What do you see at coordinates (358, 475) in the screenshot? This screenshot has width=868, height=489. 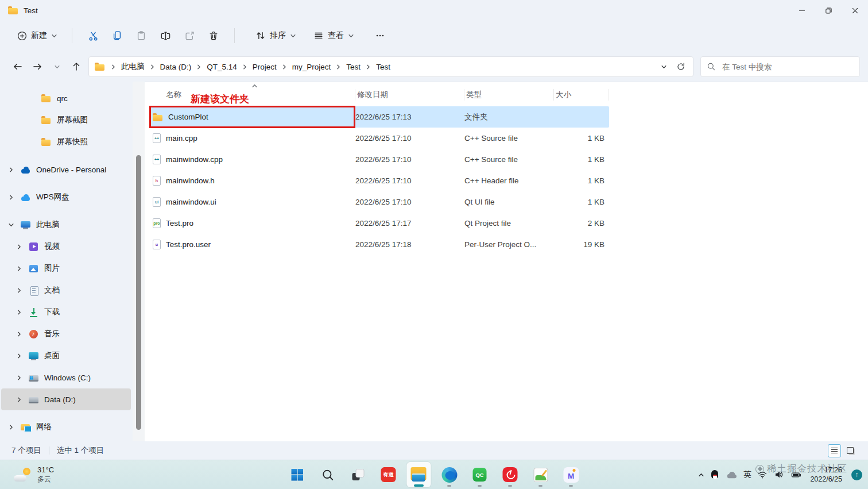 I see `taskbar-taskview-button` at bounding box center [358, 475].